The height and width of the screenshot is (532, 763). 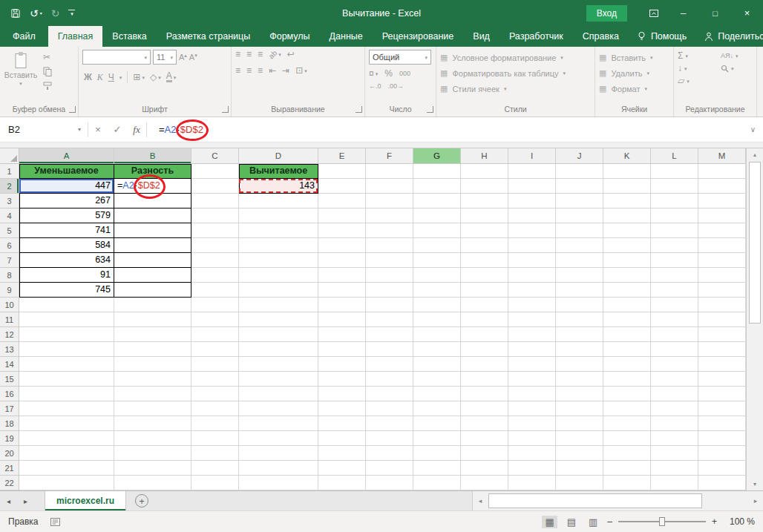 I want to click on format-cells-button: ▦ Формат ▾, so click(x=634, y=89).